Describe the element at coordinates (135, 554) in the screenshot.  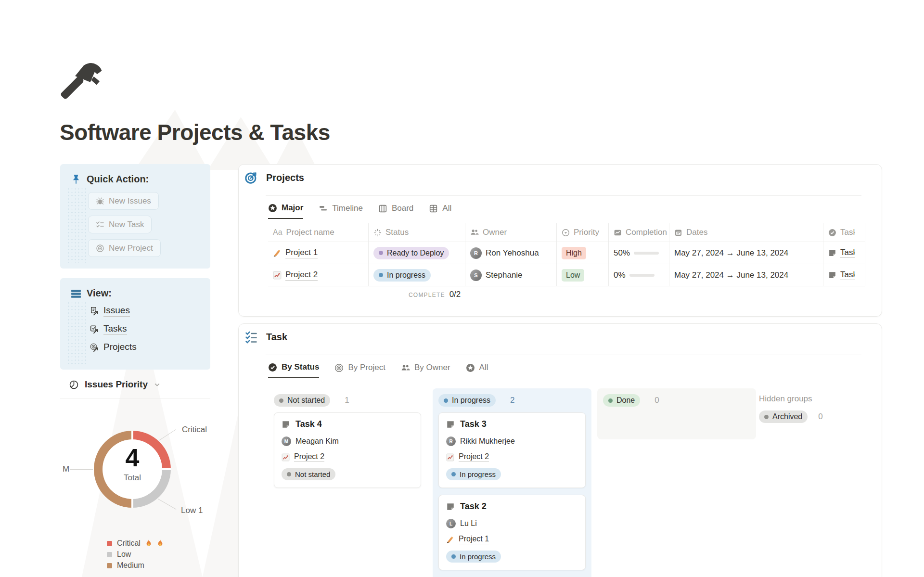
I see `donut-legend: Critical Low Medium` at that location.